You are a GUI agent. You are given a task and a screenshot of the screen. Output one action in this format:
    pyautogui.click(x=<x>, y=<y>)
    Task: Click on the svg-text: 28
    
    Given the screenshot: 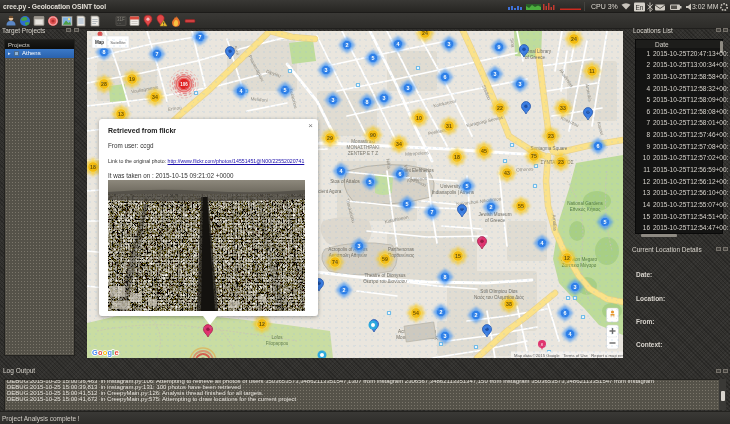 What is the action you would take?
    pyautogui.click(x=104, y=84)
    